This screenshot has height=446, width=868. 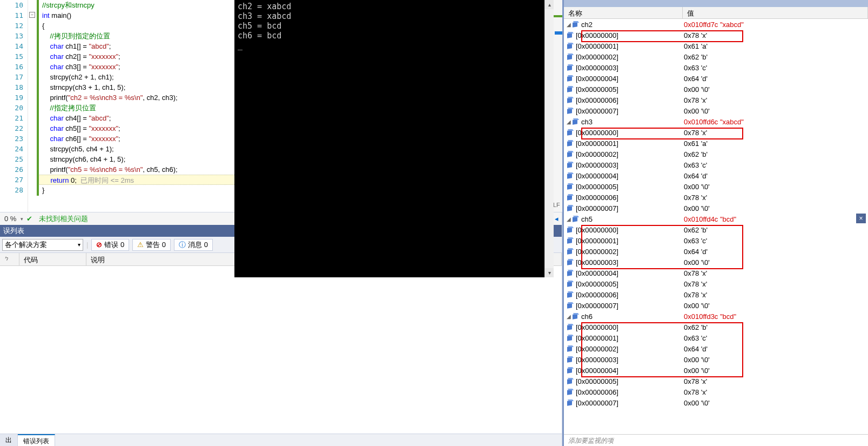 I want to click on fold-toggle-icon: −, so click(x=32, y=15).